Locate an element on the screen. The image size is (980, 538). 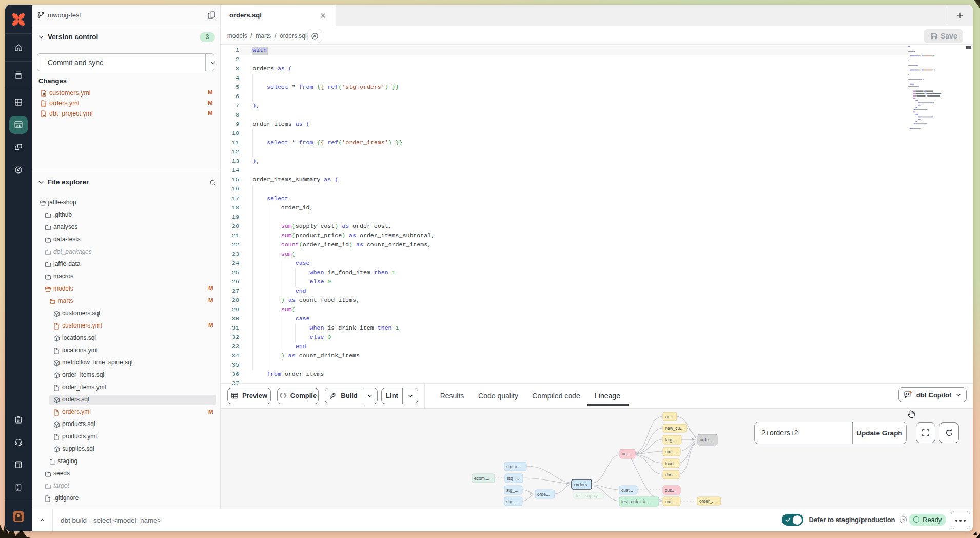
svg-text: stg_o... is located at coordinates (514, 467).